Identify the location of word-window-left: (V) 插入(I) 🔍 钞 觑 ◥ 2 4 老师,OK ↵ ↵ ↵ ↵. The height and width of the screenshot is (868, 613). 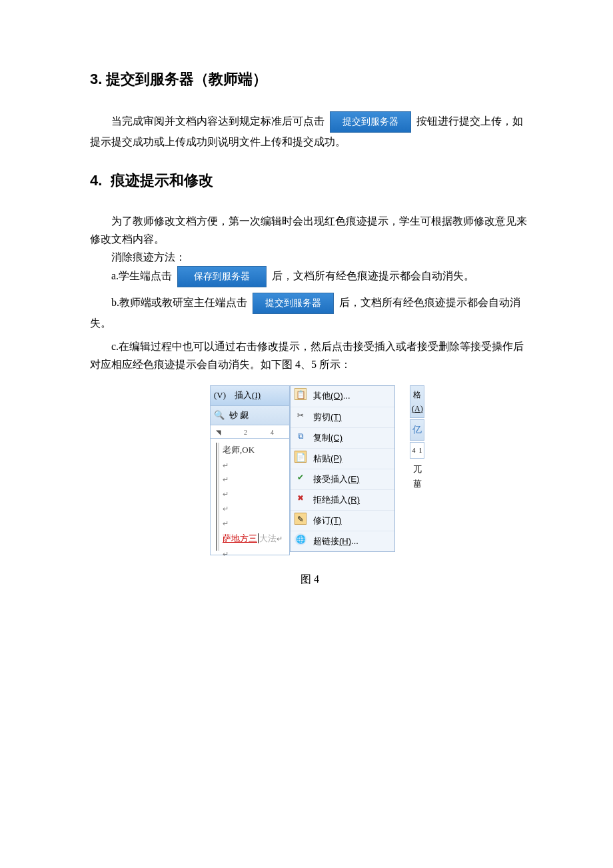
(250, 470).